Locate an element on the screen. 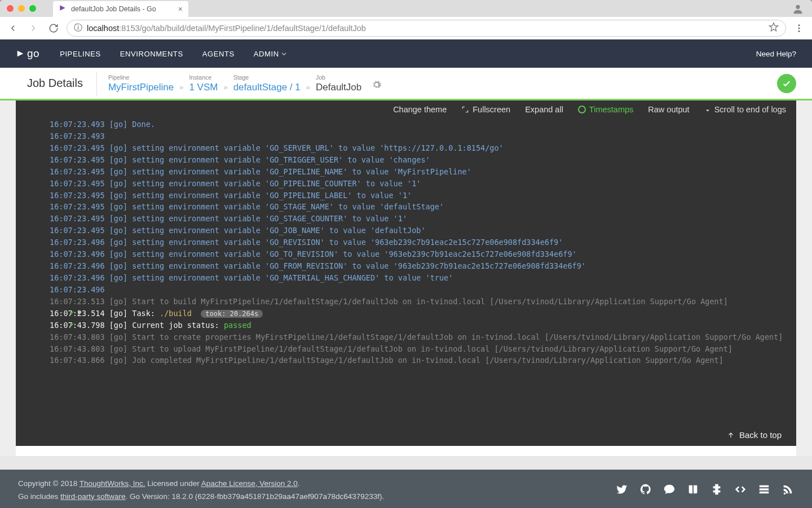 This screenshot has height=508, width=812. main-nav: PIPELINES ENVIRONMENTS AGENTS ADMIN is located at coordinates (173, 54).